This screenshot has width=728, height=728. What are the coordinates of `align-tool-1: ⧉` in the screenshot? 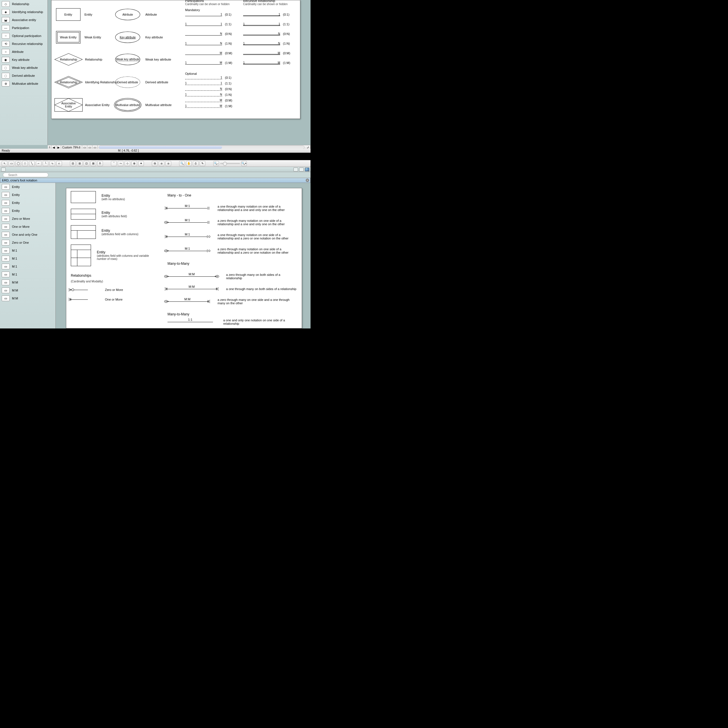 It's located at (154, 164).